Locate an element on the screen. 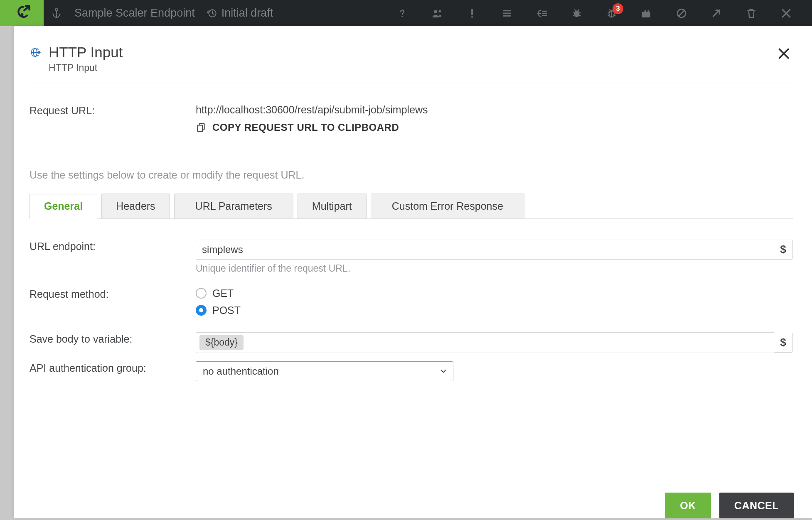 Image resolution: width=812 pixels, height=520 pixels. auth-group-select: no authentication is located at coordinates (325, 371).